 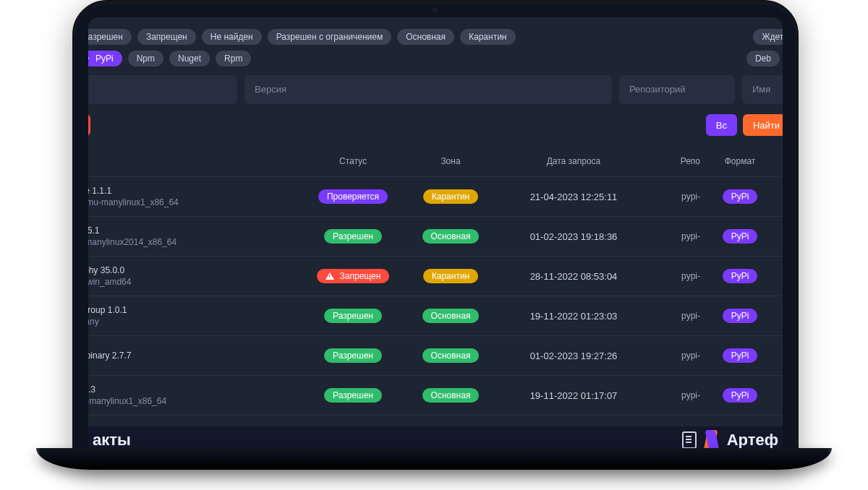 I want to click on table-row: ycopg2-binary 2.7.7РазрешенОсновная01-02…, so click(x=435, y=356).